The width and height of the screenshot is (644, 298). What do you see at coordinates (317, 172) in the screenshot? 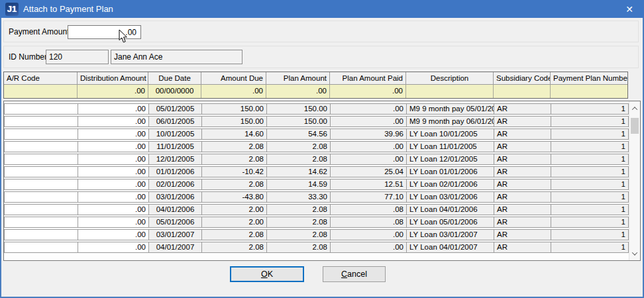
I see `table-row: .0001/01/2006-10.4214.6225.04LY Loan 01/…` at bounding box center [317, 172].